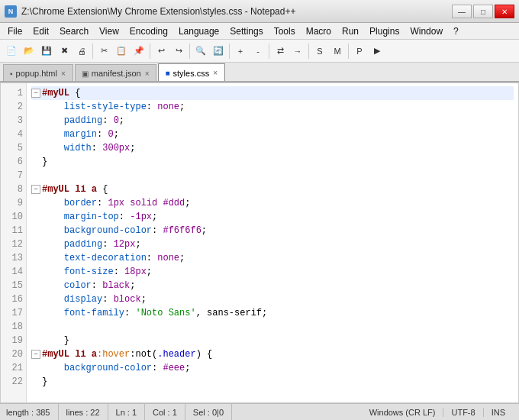 Image resolution: width=519 pixels, height=420 pixels. I want to click on line-number: 22, so click(14, 382).